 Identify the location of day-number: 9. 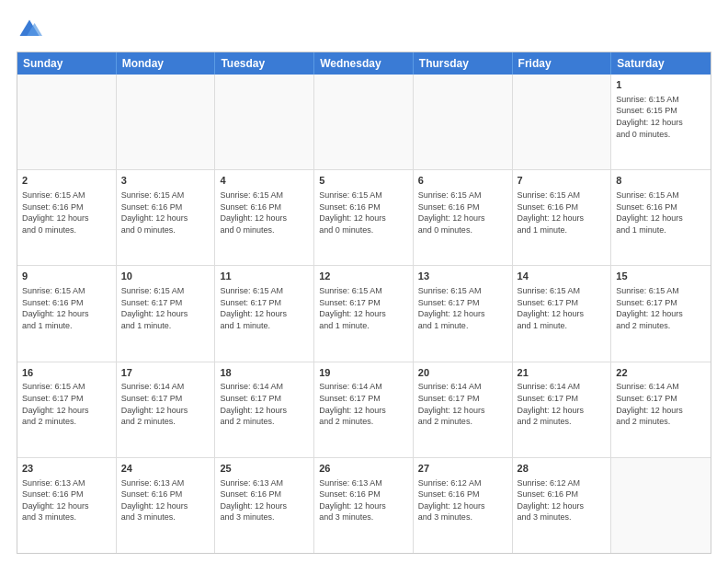
(66, 276).